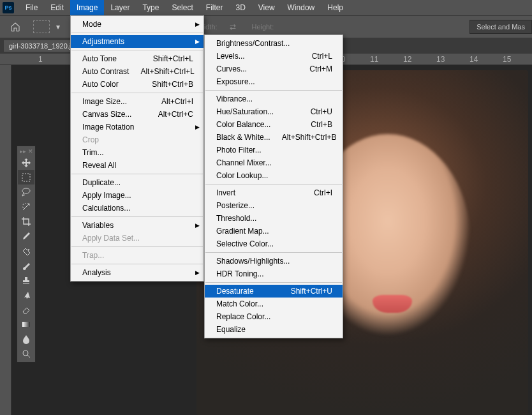 The height and width of the screenshot is (415, 532). What do you see at coordinates (274, 137) in the screenshot?
I see `adjust-menu-black-white: Black & White...Alt+Shift+Ctrl+B` at bounding box center [274, 137].